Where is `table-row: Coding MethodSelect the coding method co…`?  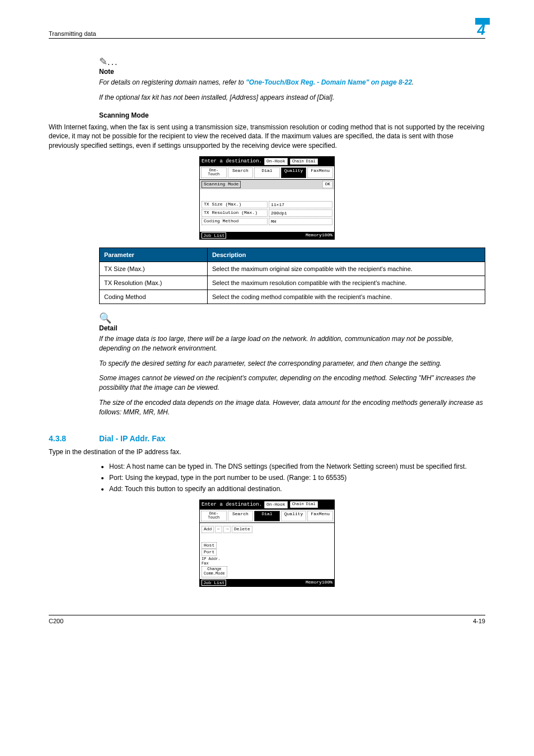 table-row: Coding MethodSelect the coding method co… is located at coordinates (292, 297).